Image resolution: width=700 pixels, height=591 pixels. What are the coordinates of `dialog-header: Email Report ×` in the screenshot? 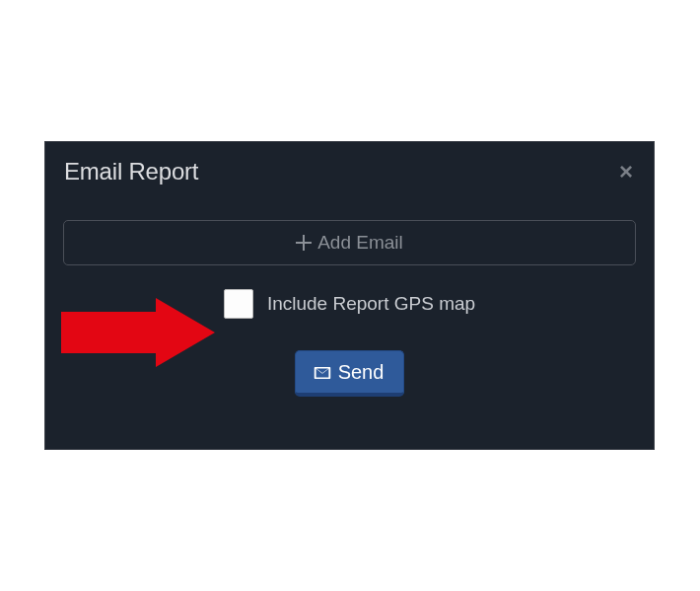 It's located at (349, 171).